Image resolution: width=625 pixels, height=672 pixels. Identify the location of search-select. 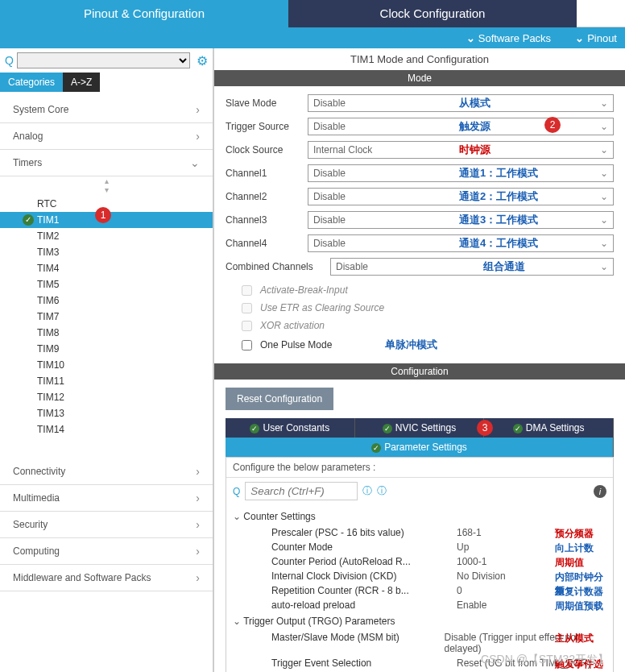
(103, 60).